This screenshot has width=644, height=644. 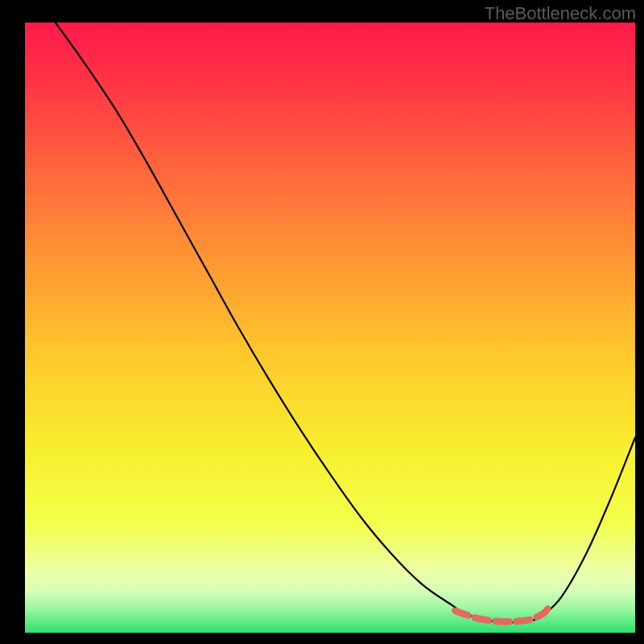 What do you see at coordinates (560, 14) in the screenshot?
I see `watermark-text: TheBottleneck.com` at bounding box center [560, 14].